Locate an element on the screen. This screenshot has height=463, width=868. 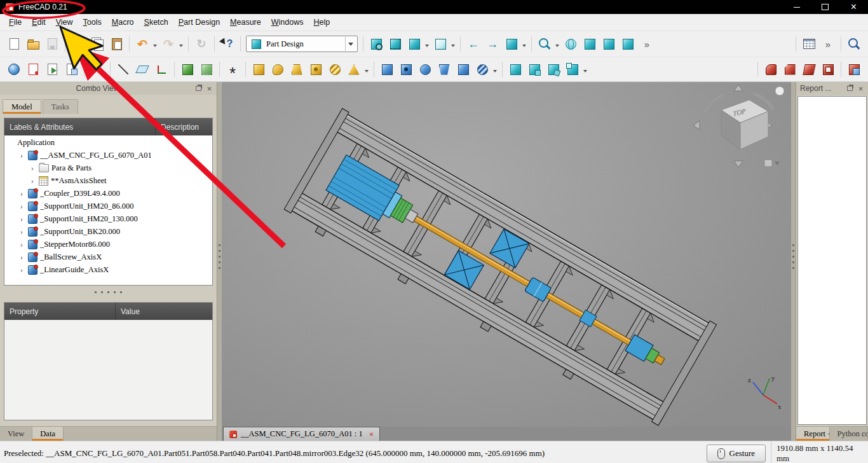
additive-helix-button is located at coordinates (335, 69).